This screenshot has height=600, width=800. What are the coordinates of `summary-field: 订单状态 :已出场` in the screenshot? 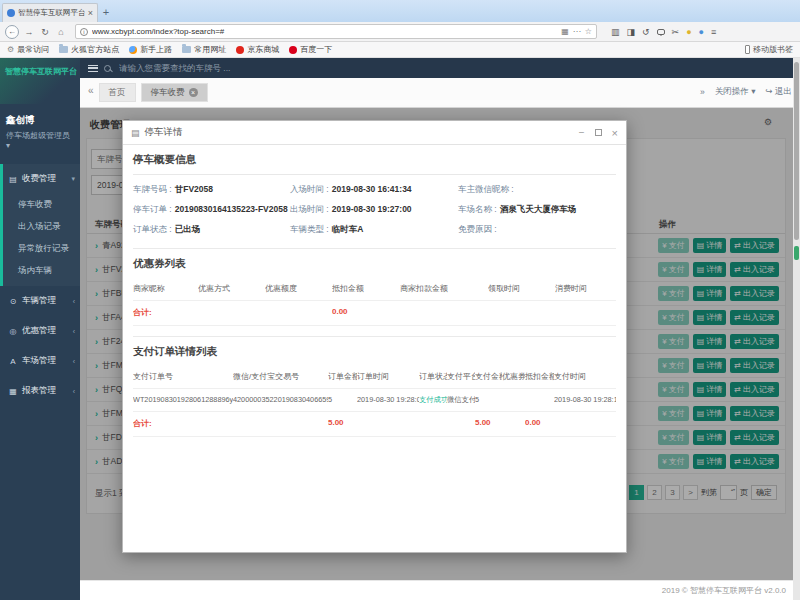 It's located at (212, 230).